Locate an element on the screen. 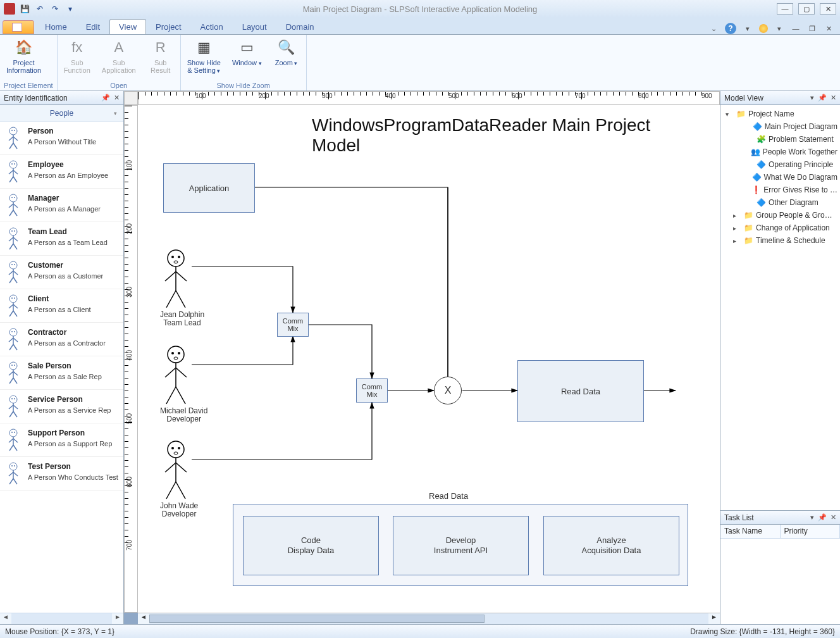 The image size is (840, 638). entity-item-customer: CustomerA Person as a Customer is located at coordinates (62, 272).